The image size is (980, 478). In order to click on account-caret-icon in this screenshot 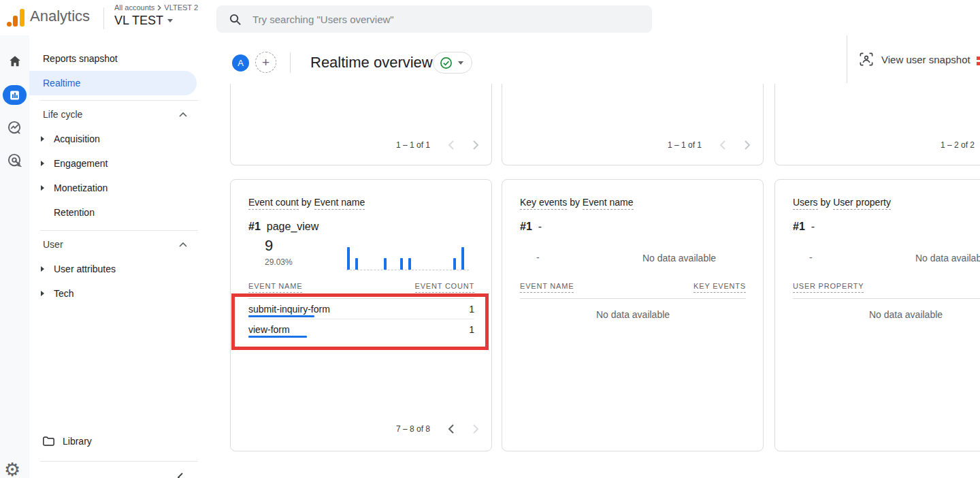, I will do `click(170, 20)`.